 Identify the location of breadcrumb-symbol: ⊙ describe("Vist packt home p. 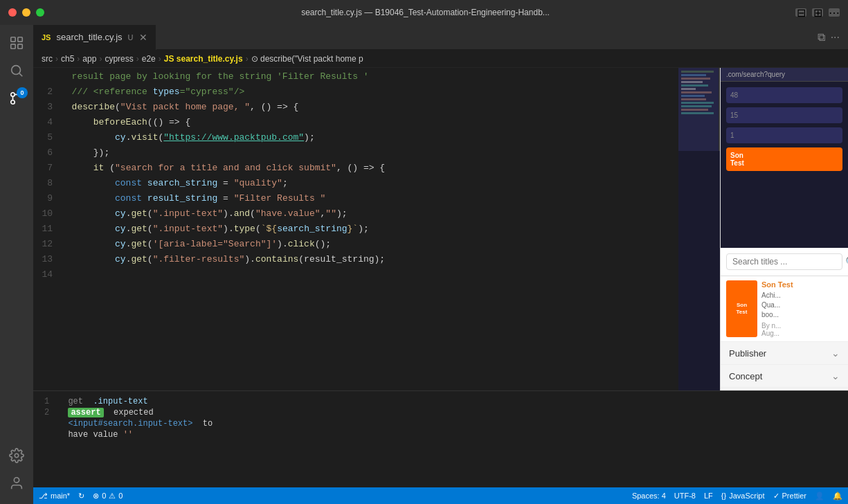
(307, 59).